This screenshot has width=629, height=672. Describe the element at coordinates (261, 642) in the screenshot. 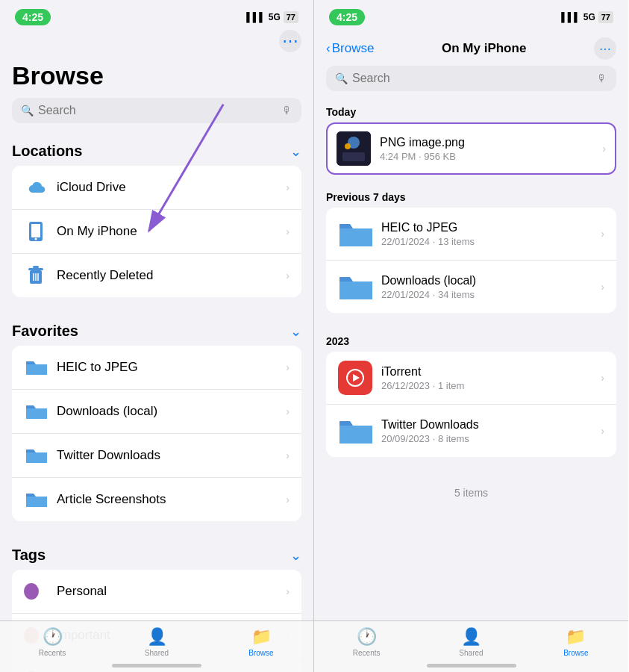

I see `tab-browse-left: 📁 Browse` at that location.